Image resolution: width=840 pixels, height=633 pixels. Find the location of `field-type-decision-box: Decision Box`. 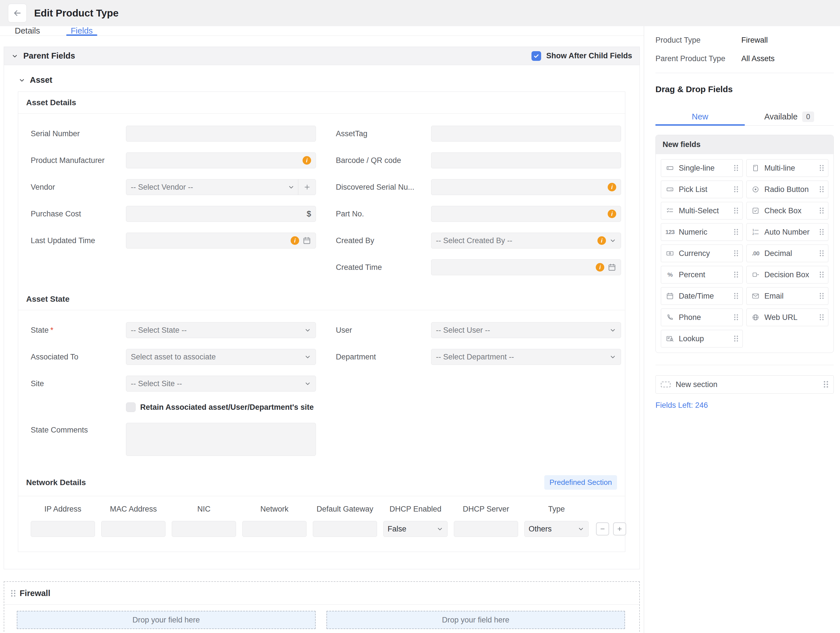

field-type-decision-box: Decision Box is located at coordinates (788, 275).